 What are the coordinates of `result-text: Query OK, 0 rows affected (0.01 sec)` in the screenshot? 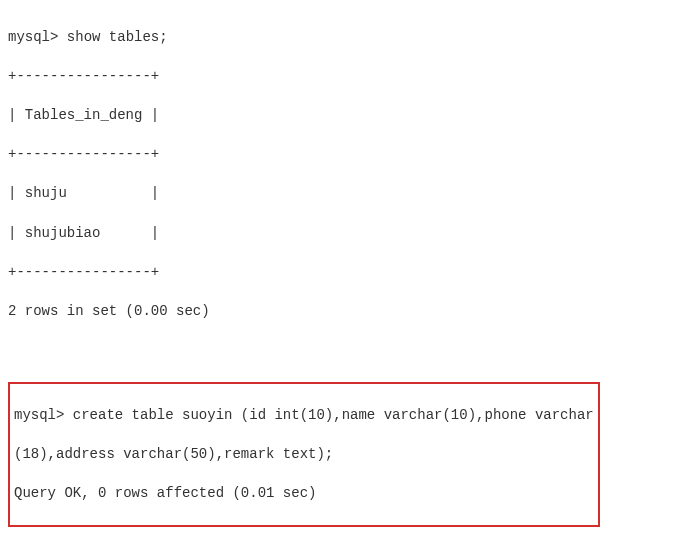 It's located at (304, 494).